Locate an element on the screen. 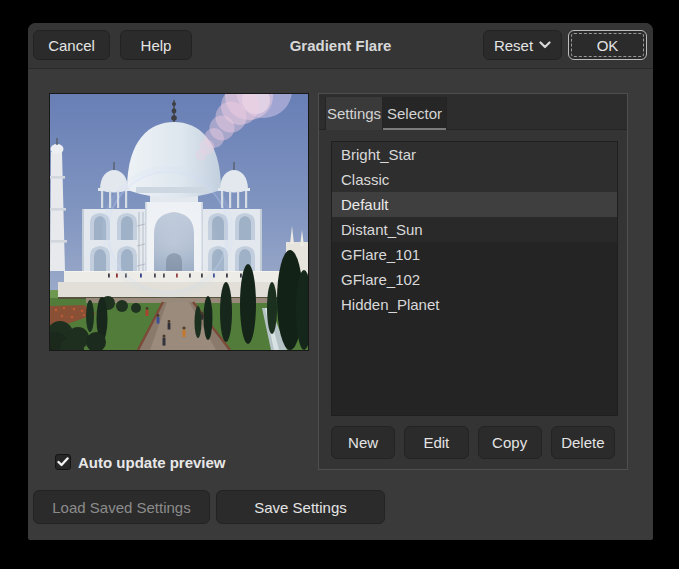 The height and width of the screenshot is (569, 679). list-item: Distant_Sun is located at coordinates (474, 230).